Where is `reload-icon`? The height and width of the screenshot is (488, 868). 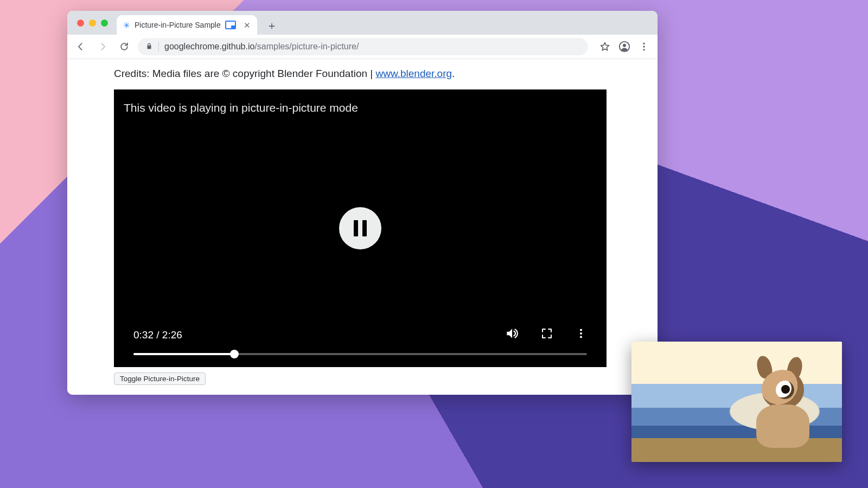
reload-icon is located at coordinates (124, 47).